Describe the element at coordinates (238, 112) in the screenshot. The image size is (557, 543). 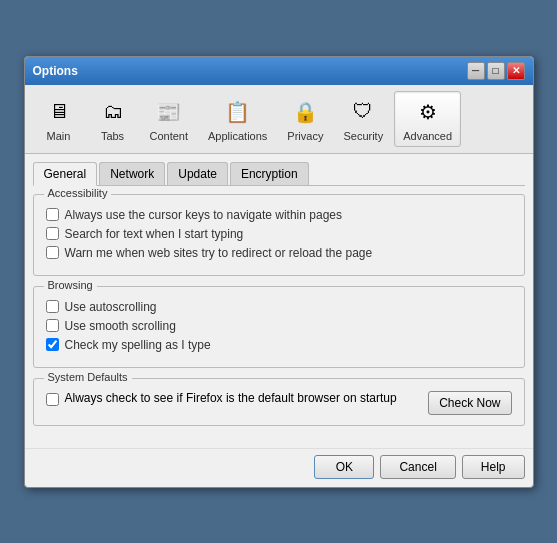
I see `apps-icon: 📋` at that location.